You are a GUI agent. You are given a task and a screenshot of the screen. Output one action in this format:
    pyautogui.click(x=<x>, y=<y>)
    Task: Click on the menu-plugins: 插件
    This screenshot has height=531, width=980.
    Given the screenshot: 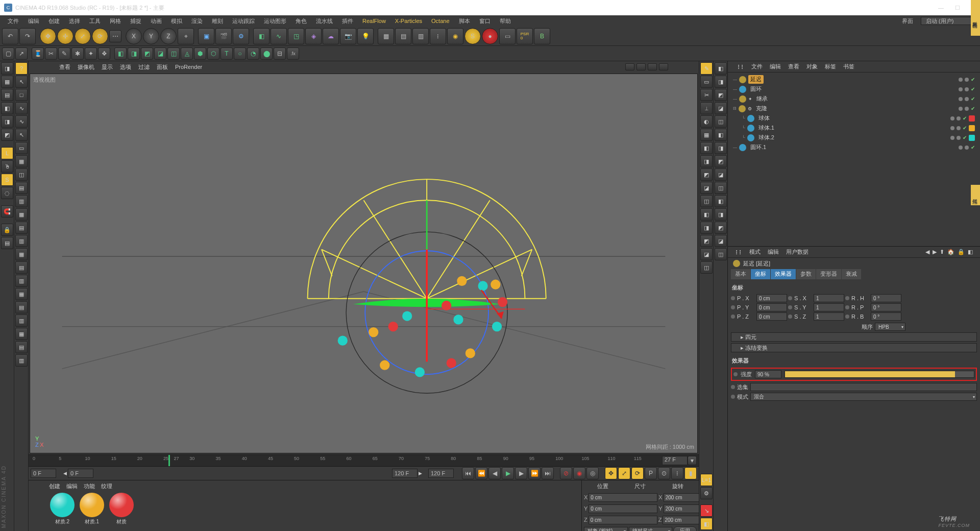 What is the action you would take?
    pyautogui.click(x=348, y=21)
    